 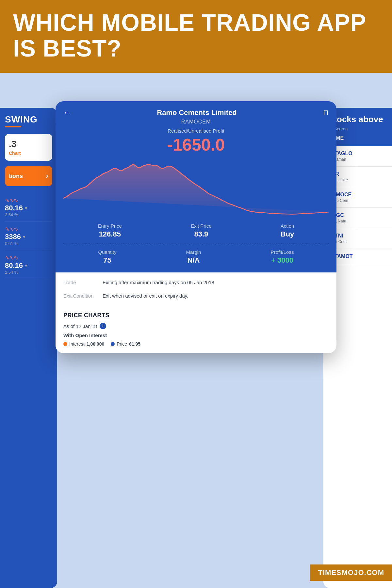 I want to click on right-name-header: NAME, so click(x=358, y=138).